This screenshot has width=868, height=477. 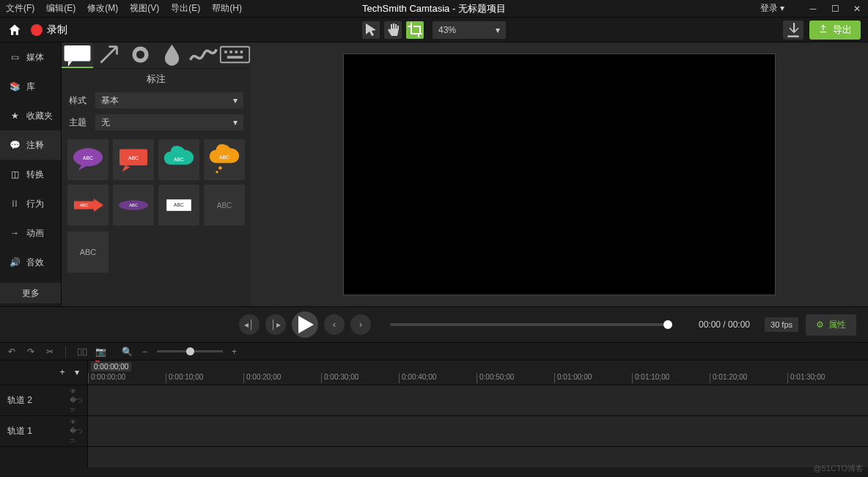 I want to click on timeline-ruler: 0:00:00;00 0:00:00;000:00:10;000:00:20;0…, so click(x=478, y=372).